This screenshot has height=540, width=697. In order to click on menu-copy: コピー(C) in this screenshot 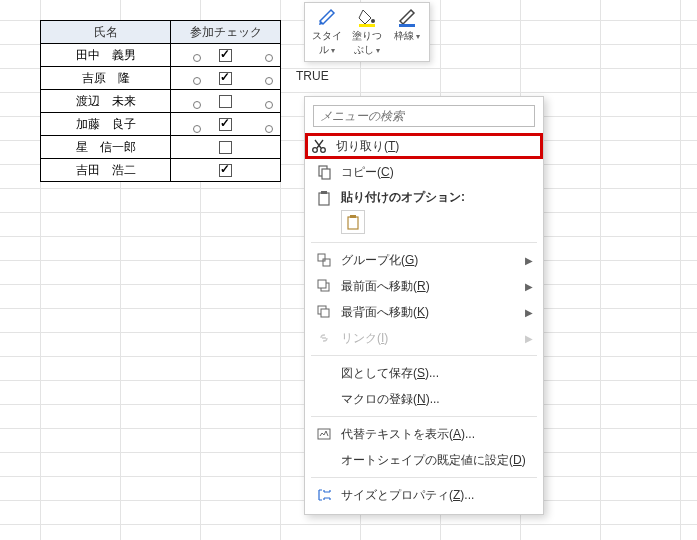, I will do `click(424, 172)`.